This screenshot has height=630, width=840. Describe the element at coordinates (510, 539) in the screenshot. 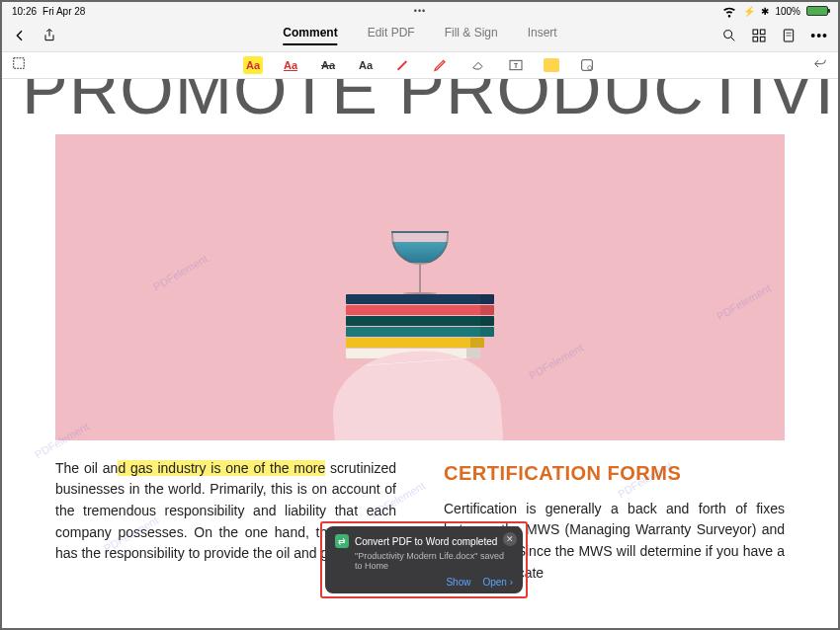

I see `close-icon: ✕` at that location.